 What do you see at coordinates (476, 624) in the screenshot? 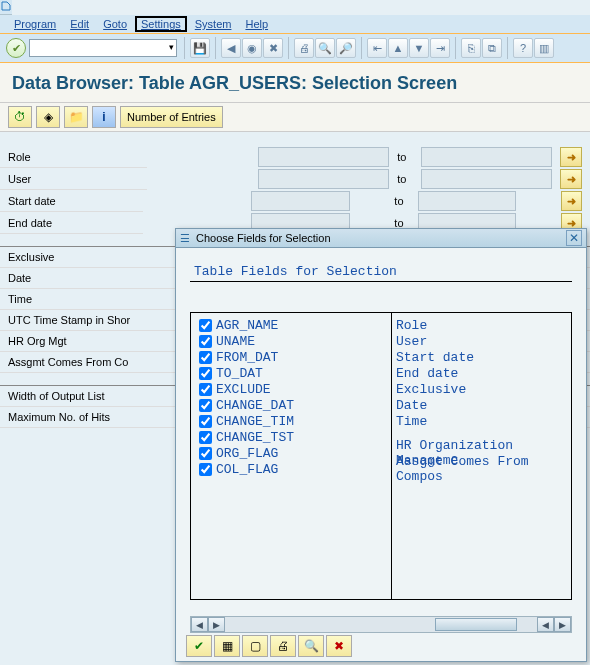
I see `scroll-thumb` at bounding box center [476, 624].